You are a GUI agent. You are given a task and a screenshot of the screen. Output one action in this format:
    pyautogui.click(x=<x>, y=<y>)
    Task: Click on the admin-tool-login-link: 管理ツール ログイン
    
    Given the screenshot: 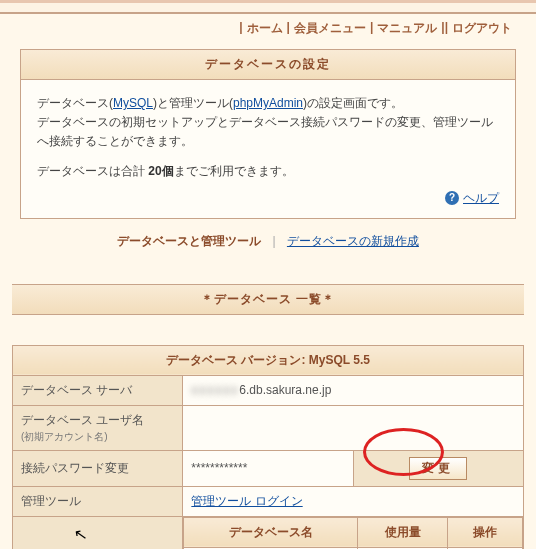 What is the action you would take?
    pyautogui.click(x=246, y=501)
    